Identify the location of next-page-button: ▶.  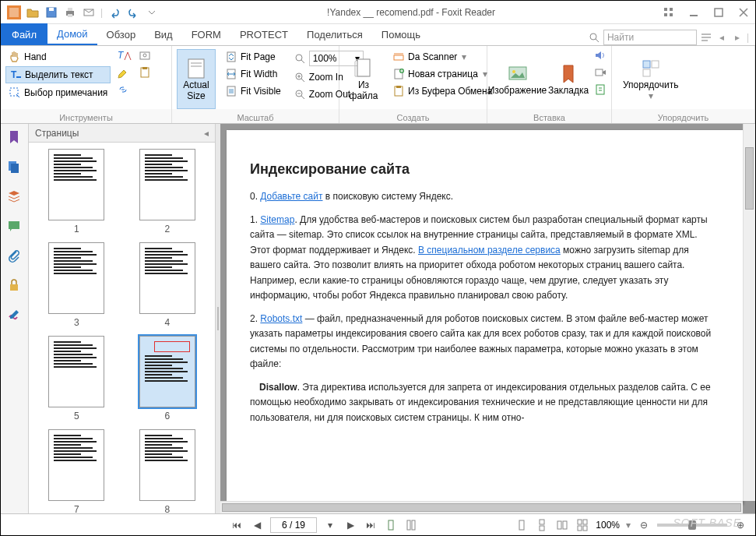
(350, 525).